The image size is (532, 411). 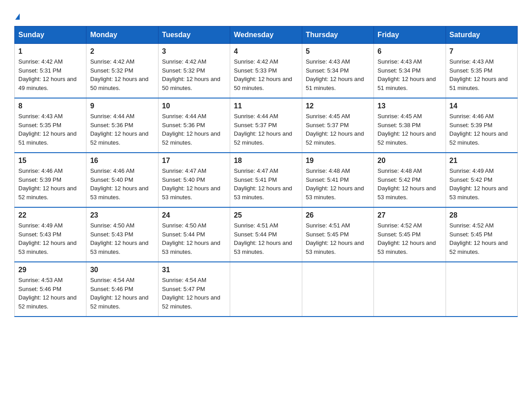 I want to click on calendar-cell: 16 Sunrise: 4:46 AM Sunset: 5:40 PM Dayl…, so click(x=122, y=180).